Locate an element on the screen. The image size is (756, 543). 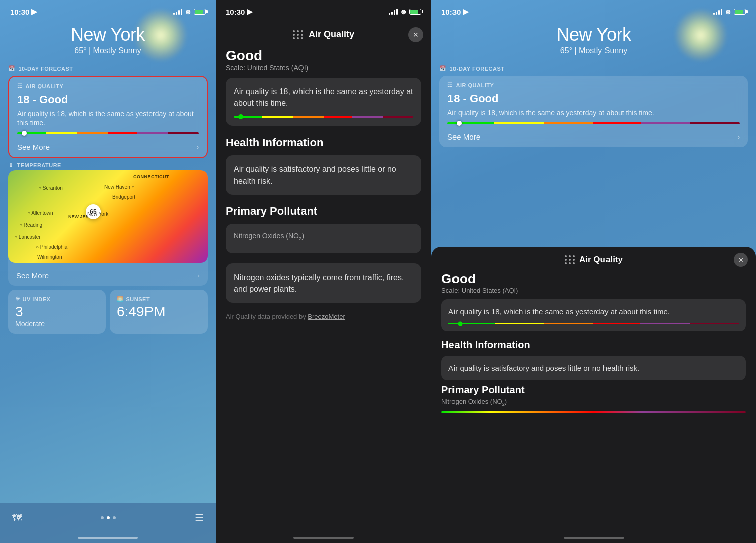
p2-aqi-info-card: Air quality is 18, which is the same as … is located at coordinates (324, 102).